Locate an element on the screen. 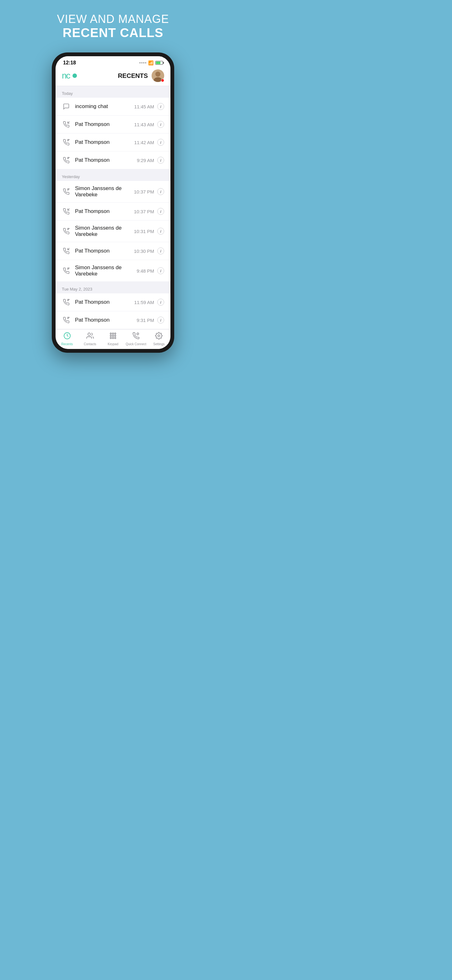 Image resolution: width=452 pixels, height=980 pixels. call-time: 9:29 AM is located at coordinates (145, 161).